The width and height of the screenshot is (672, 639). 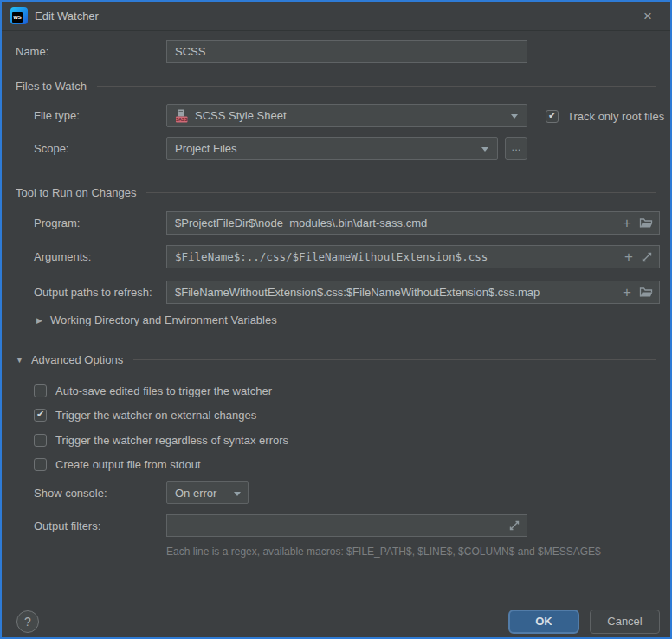 What do you see at coordinates (331, 256) in the screenshot?
I see `arguments-value: $FileName$:../css/$FileNameWithoutExtens…` at bounding box center [331, 256].